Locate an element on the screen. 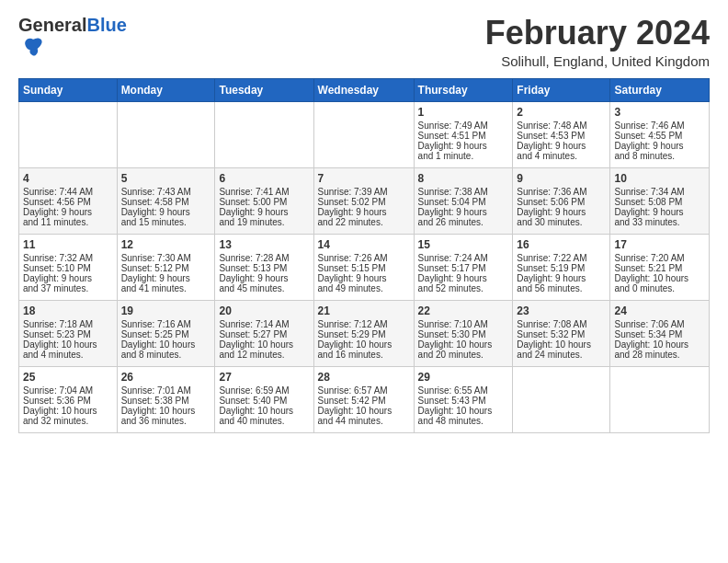 The height and width of the screenshot is (563, 728). calendar-header: SundayMondayTuesdayWednesdayThursdayFrid… is located at coordinates (364, 90).